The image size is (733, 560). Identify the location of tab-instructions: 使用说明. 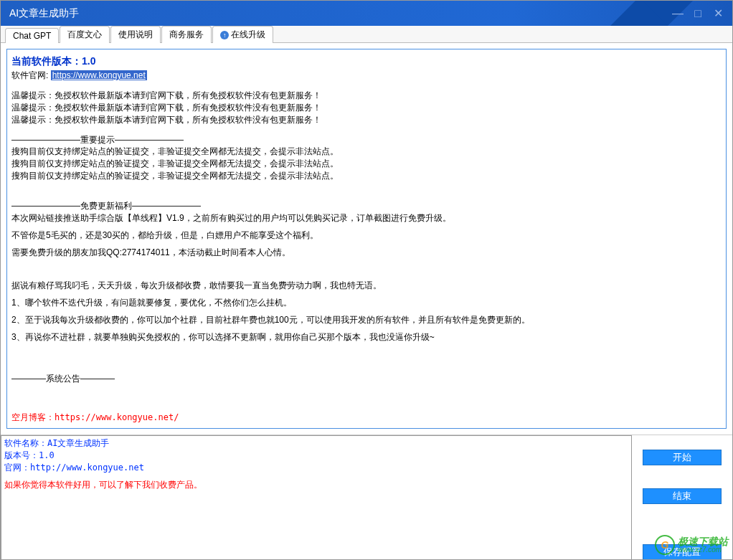
(136, 34).